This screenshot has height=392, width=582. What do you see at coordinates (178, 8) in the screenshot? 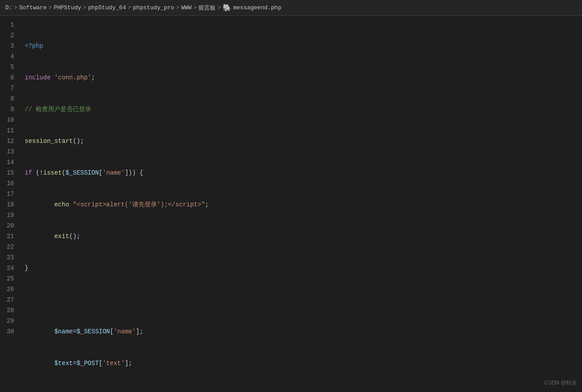
I see `sep5: >` at bounding box center [178, 8].